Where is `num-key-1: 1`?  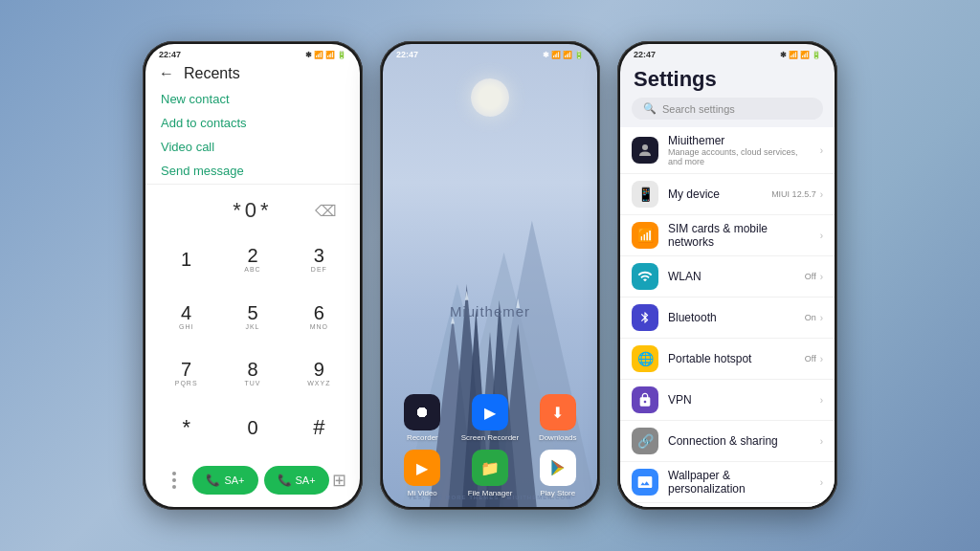 num-key-1: 1 is located at coordinates (186, 258).